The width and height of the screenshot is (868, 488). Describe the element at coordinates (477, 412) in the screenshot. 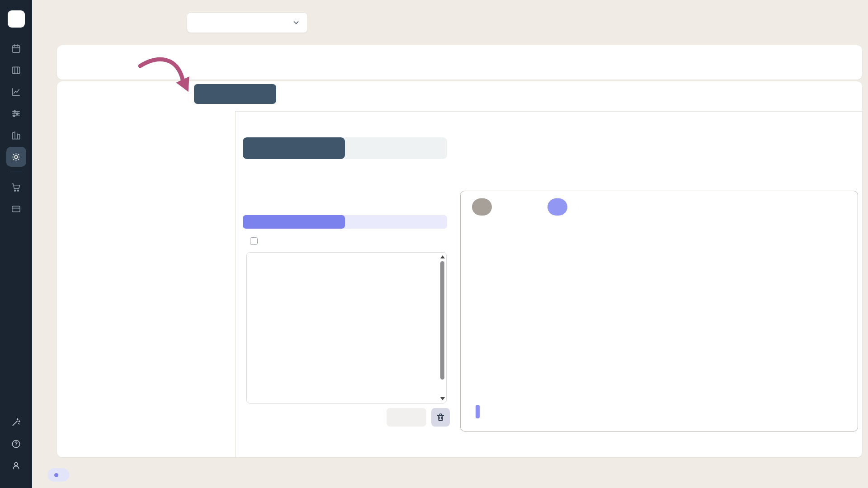

I see `minimap-handle` at that location.